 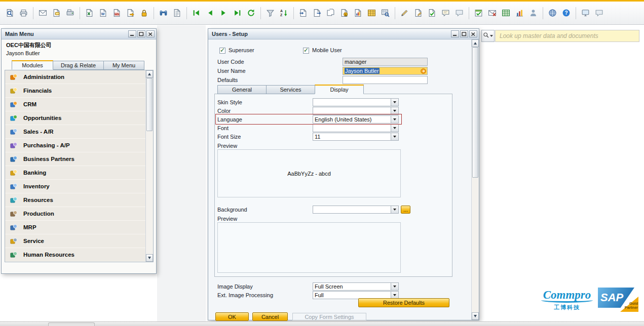 I want to click on mobile-user-checkbox, so click(x=306, y=51).